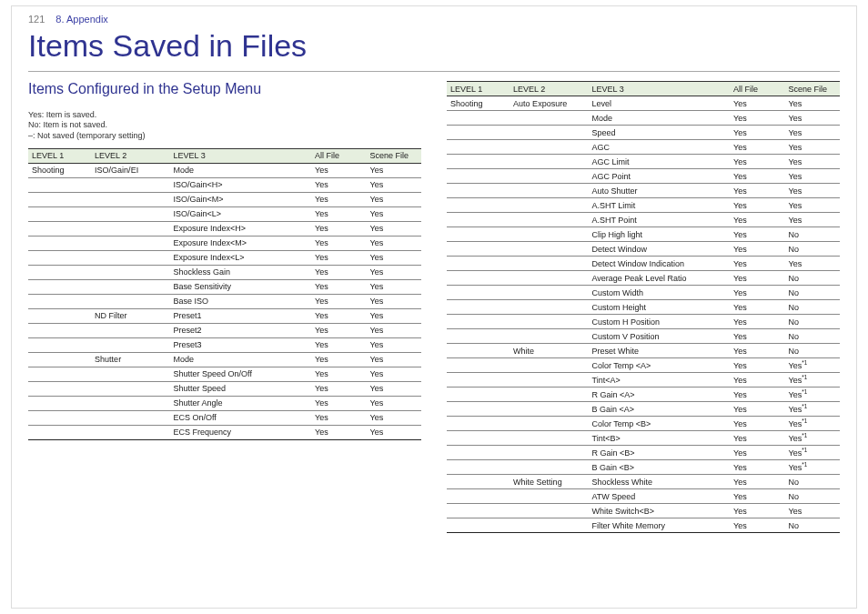  I want to click on cell-level3: ECS Frequency, so click(241, 432).